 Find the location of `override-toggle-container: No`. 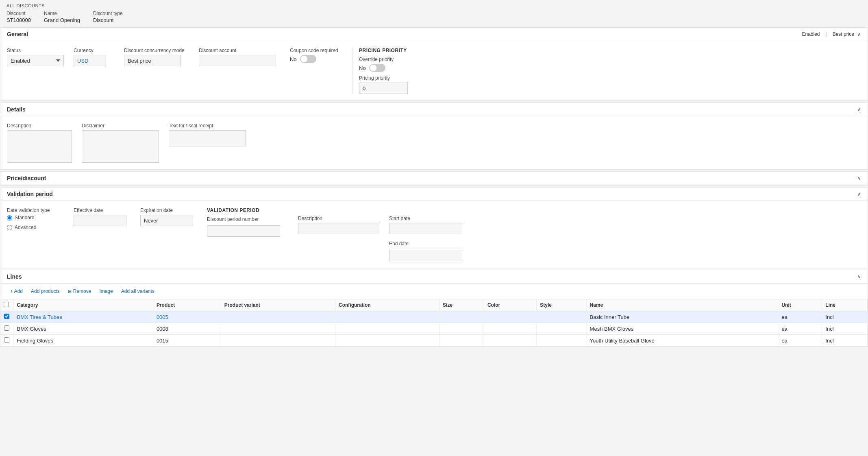

override-toggle-container: No is located at coordinates (383, 68).